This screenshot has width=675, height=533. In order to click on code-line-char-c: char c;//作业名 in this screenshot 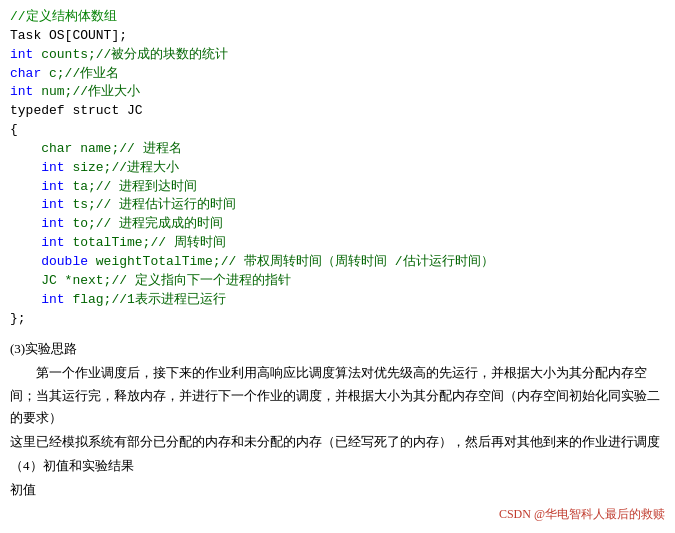, I will do `click(338, 74)`.